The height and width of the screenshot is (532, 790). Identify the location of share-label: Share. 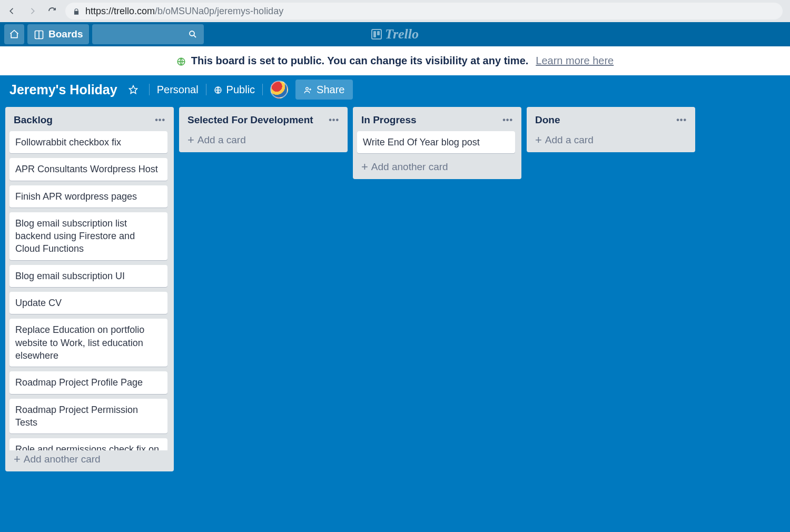
(331, 90).